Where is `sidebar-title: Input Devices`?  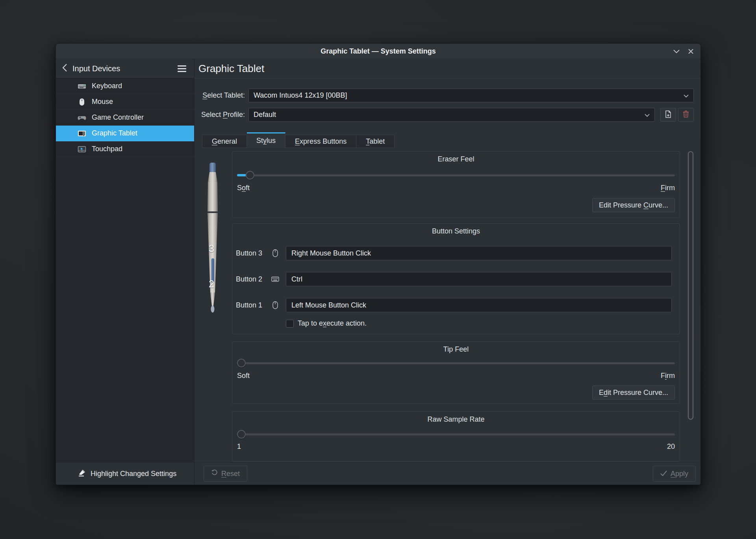 sidebar-title: Input Devices is located at coordinates (96, 69).